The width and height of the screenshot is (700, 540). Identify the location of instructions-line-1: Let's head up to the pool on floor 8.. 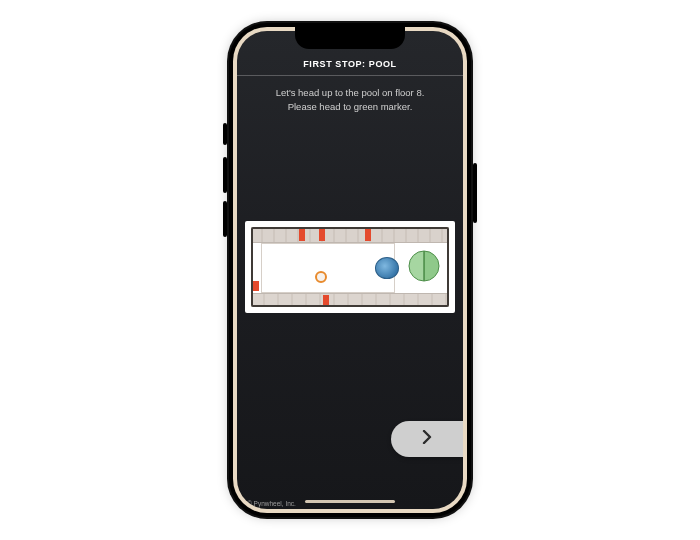
(350, 93).